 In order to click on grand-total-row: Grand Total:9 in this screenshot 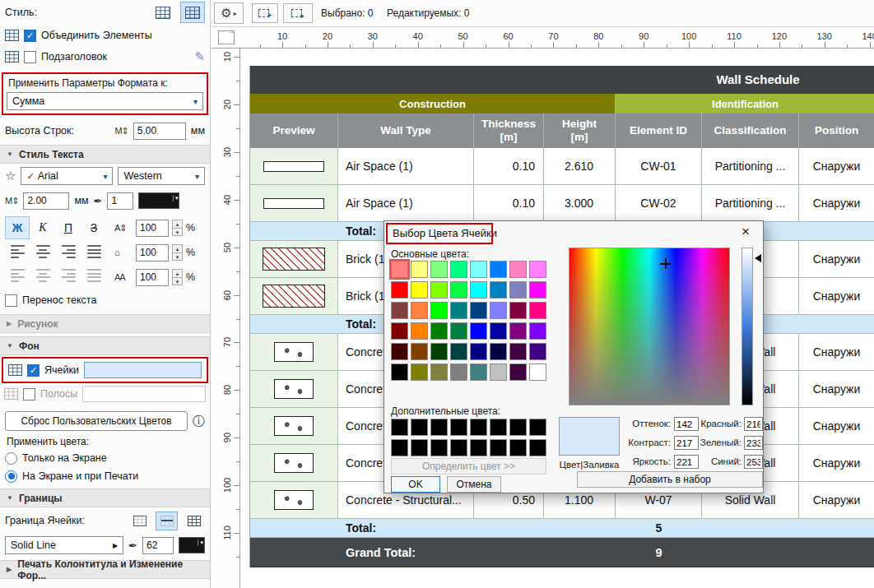, I will do `click(562, 553)`.